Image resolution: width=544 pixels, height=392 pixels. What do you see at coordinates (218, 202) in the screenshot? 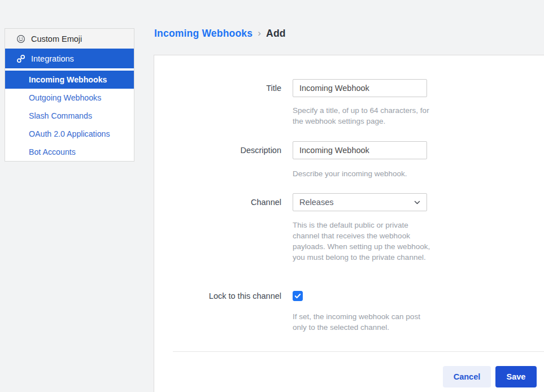
I see `channel-label: Channel` at bounding box center [218, 202].